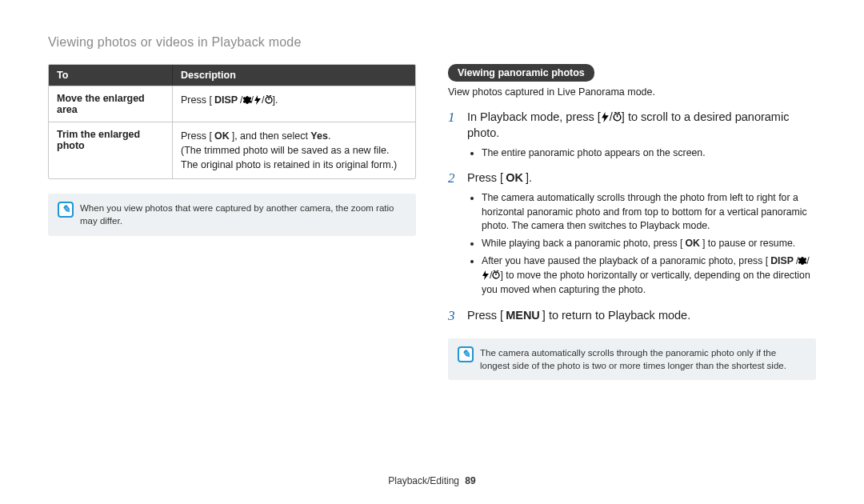 The width and height of the screenshot is (864, 504). What do you see at coordinates (232, 75) in the screenshot?
I see `table-header: To Description` at bounding box center [232, 75].